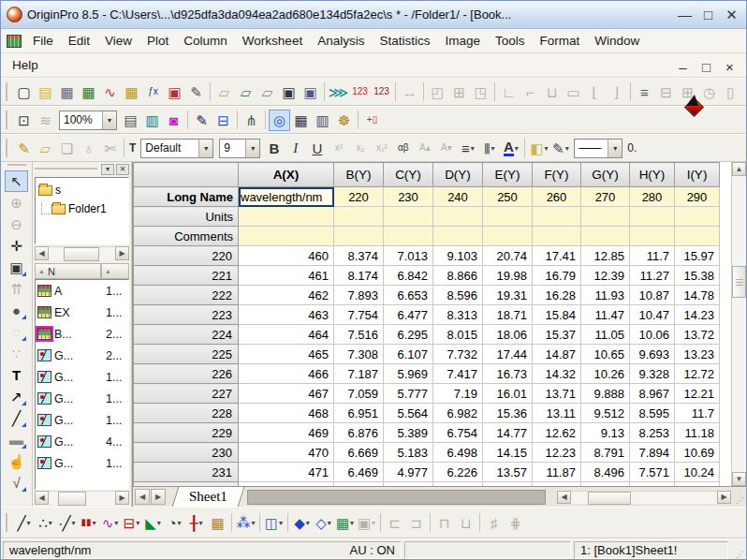  Describe the element at coordinates (739, 324) in the screenshot. I see `vertical-scrollbar: ▲ ▼` at that location.